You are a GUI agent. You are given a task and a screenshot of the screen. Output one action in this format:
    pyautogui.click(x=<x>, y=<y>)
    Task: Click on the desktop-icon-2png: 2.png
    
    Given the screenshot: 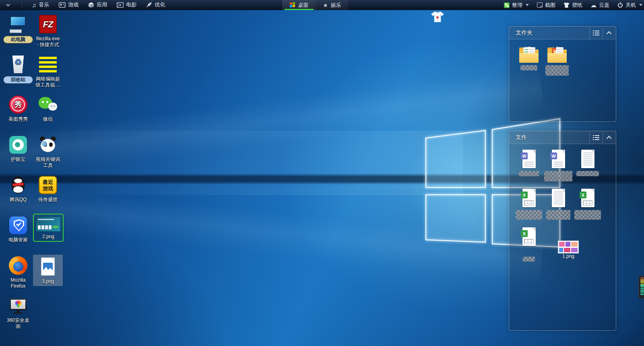 What is the action you would take?
    pyautogui.click(x=48, y=228)
    